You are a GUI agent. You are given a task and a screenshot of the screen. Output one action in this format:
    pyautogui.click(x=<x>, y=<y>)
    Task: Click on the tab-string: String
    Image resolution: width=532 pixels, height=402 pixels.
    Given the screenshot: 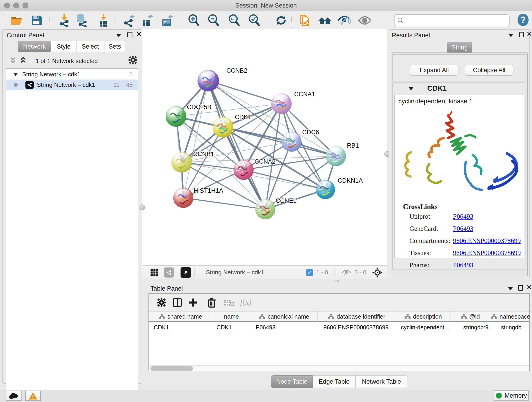 What is the action you would take?
    pyautogui.click(x=460, y=47)
    